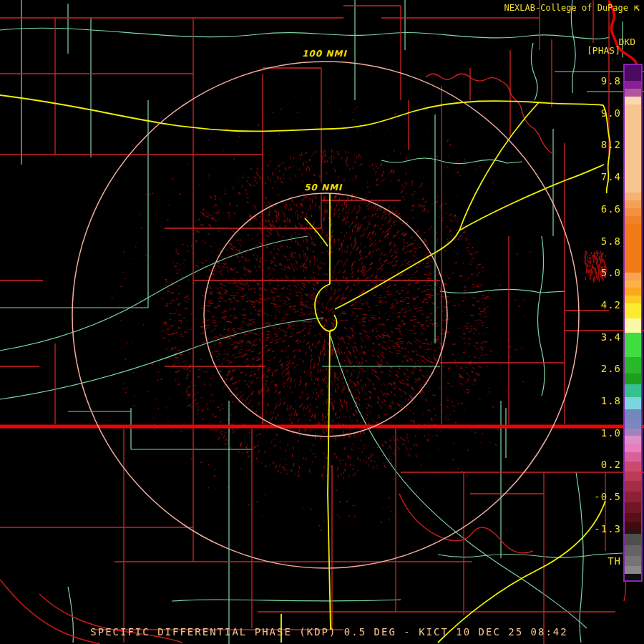 Image resolution: width=644 pixels, height=644 pixels. I want to click on product-caption: SPECIFIC DIFFERENTIAL PHASE (KDP) 0.5 DE…, so click(322, 632).